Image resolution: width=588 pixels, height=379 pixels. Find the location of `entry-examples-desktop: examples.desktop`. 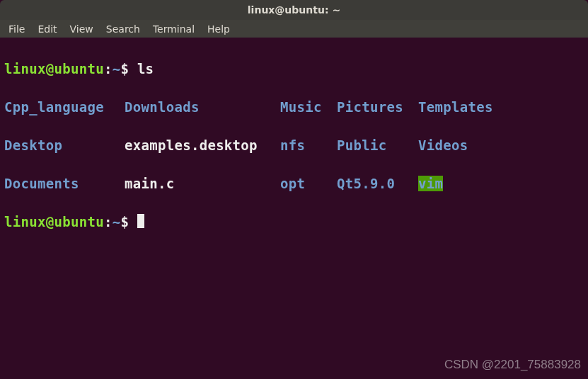

entry-examples-desktop: examples.desktop is located at coordinates (202, 146).